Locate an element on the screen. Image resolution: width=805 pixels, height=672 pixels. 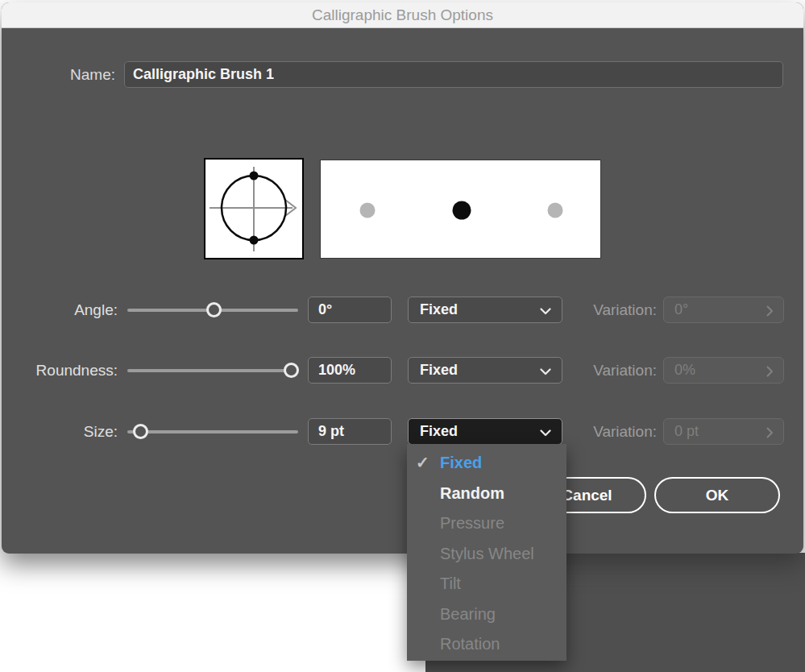
roundness-slider is located at coordinates (213, 371).